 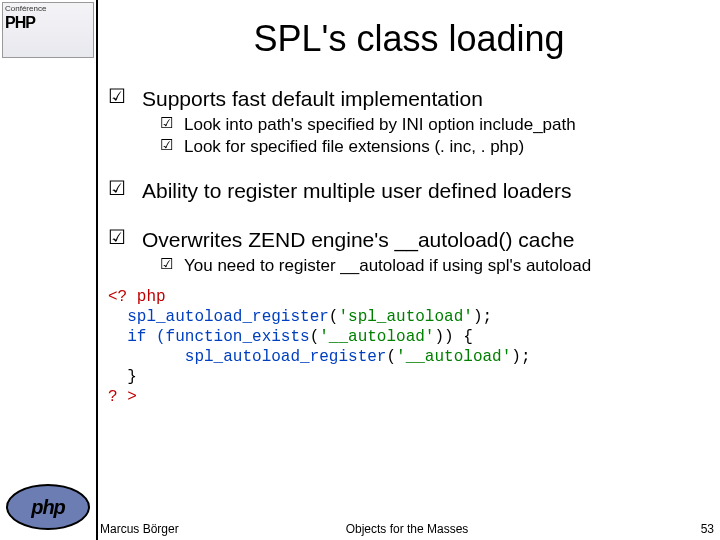 I want to click on sub-bullet-item: ☑ Look for specified file extensions (. …, so click(x=409, y=147).